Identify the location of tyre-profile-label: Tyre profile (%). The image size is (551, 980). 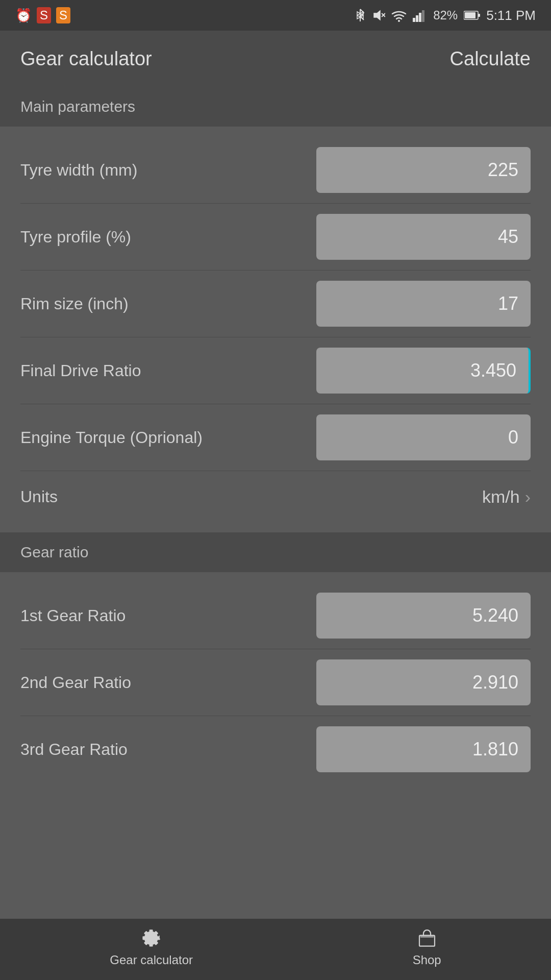
(76, 237).